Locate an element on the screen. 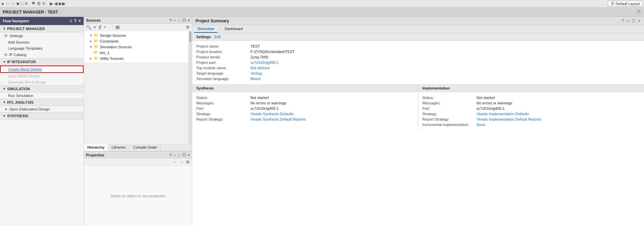  nav-item-add-sources: Add Sources is located at coordinates (42, 42).